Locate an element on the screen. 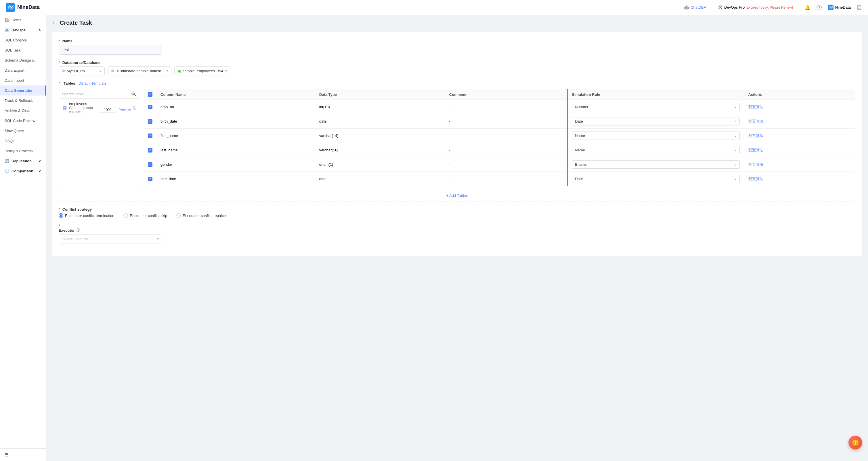 Image resolution: width=868 pixels, height=461 pixels. table-list-item: ▦ employees Generated data volume: Previ… is located at coordinates (99, 108).